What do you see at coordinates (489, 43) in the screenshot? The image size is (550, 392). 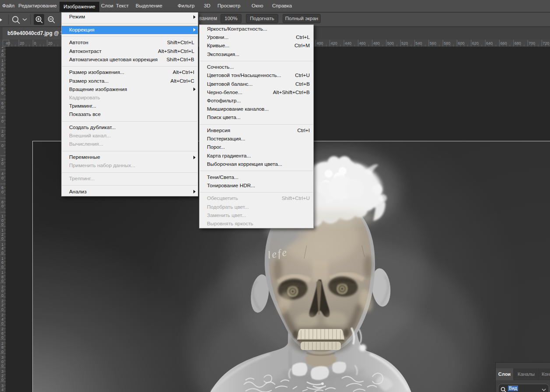 I see `svg-text: 640` at bounding box center [489, 43].